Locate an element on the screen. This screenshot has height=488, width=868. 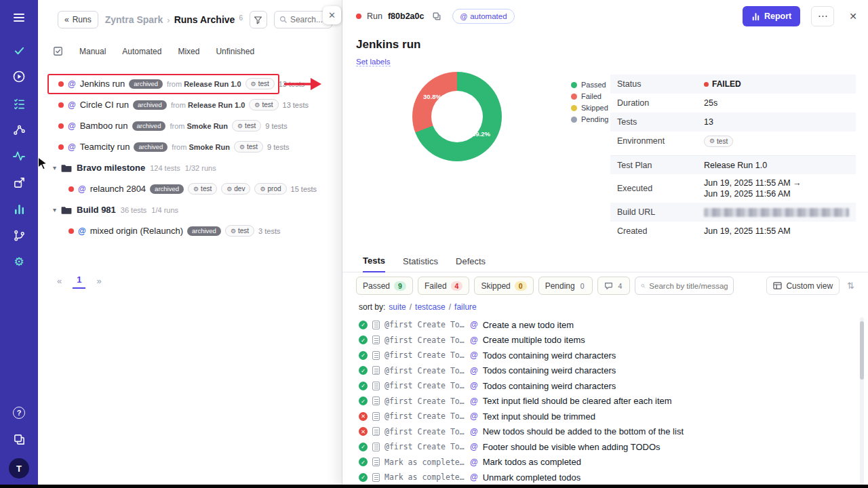
help-icon: ? is located at coordinates (19, 413).